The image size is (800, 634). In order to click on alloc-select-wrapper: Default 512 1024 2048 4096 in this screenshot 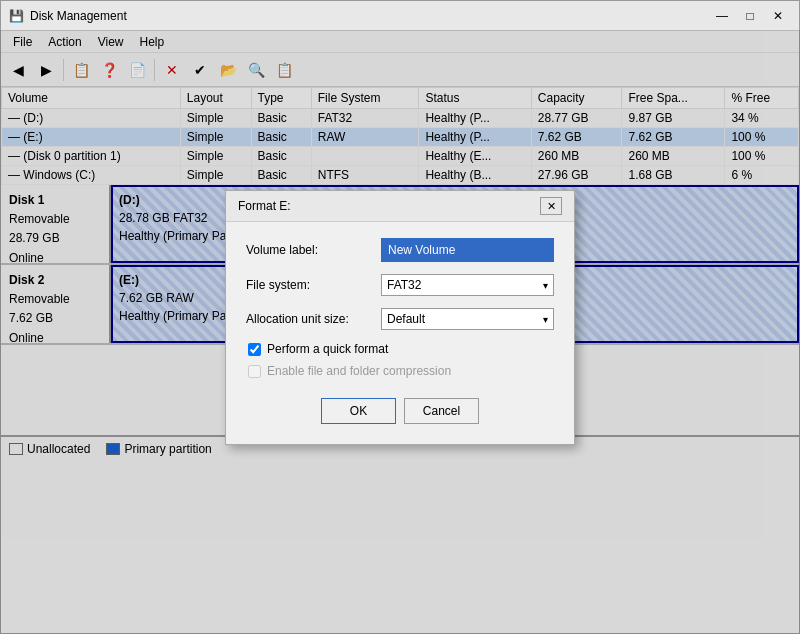, I will do `click(468, 319)`.